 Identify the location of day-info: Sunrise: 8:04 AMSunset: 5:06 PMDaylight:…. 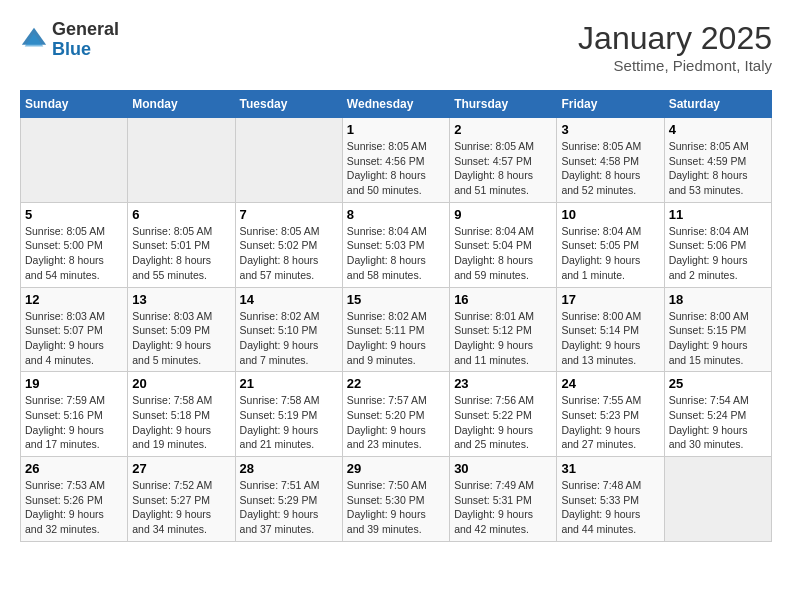
(718, 254).